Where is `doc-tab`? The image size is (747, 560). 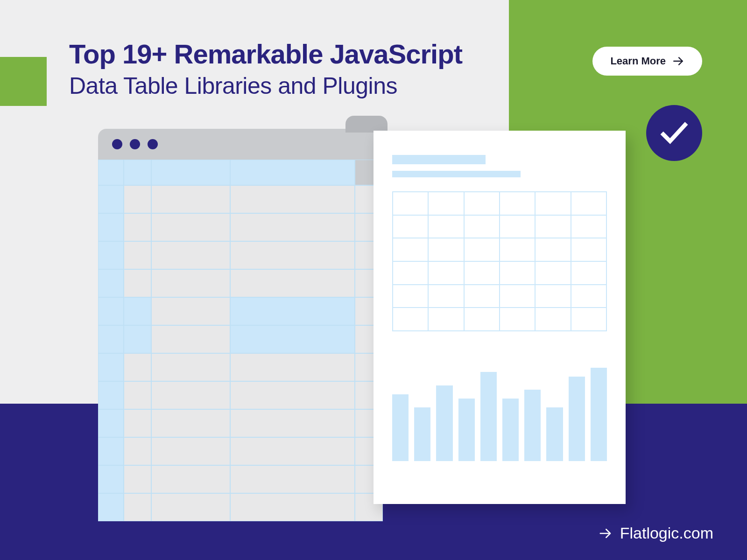
doc-tab is located at coordinates (366, 124).